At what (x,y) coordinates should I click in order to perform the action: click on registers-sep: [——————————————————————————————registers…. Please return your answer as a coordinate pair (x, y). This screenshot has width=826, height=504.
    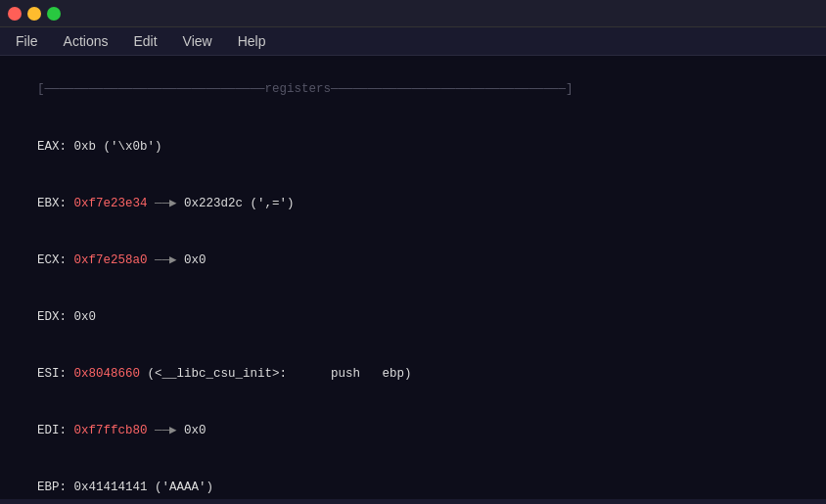
    Looking at the image, I should click on (413, 90).